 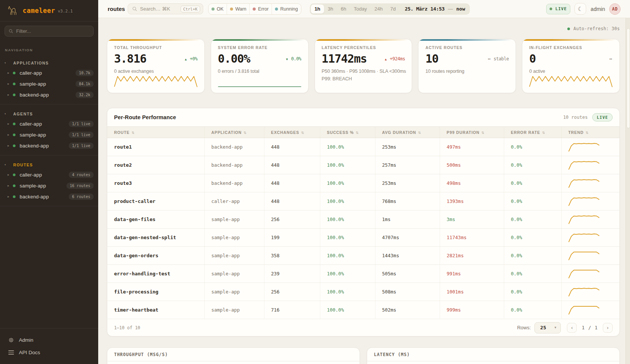 What do you see at coordinates (49, 197) in the screenshot?
I see `sidebar-item-backend-app: ▸backend-app6 routes` at bounding box center [49, 197].